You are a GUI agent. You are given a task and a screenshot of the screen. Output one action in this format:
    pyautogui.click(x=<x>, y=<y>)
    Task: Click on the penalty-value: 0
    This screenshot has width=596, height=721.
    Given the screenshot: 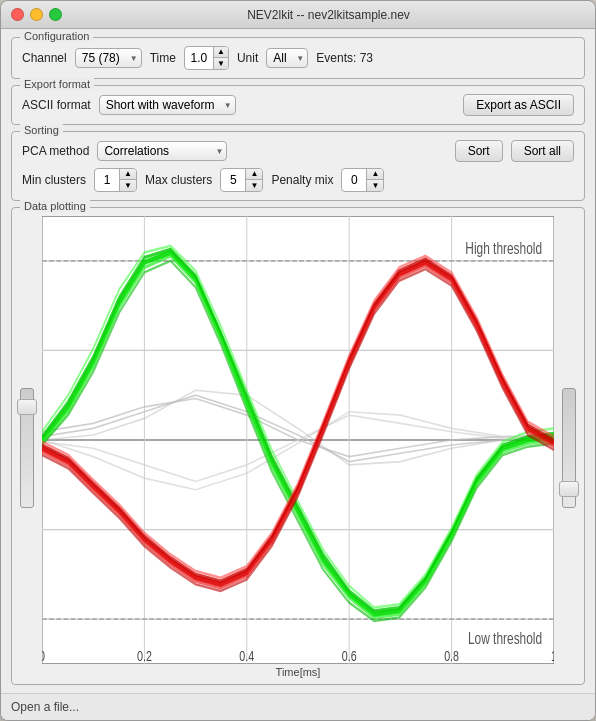 What is the action you would take?
    pyautogui.click(x=354, y=180)
    